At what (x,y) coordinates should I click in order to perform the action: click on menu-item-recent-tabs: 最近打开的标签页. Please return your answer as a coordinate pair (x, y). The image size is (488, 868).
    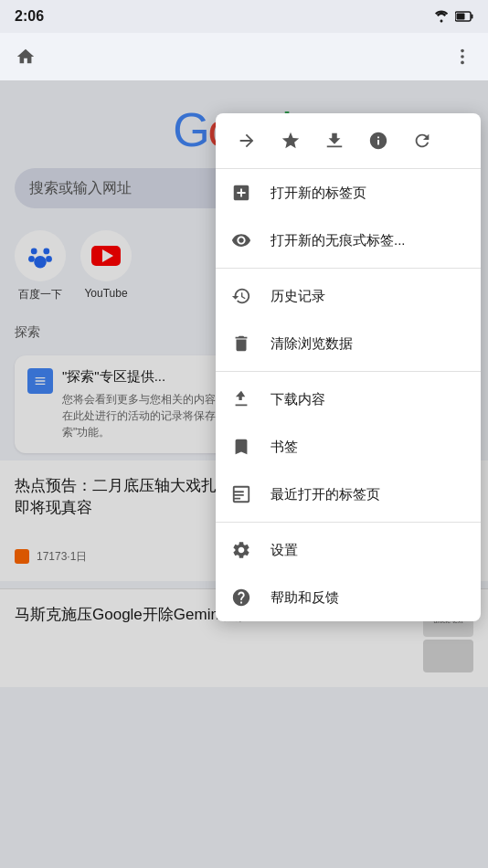
    Looking at the image, I should click on (348, 494).